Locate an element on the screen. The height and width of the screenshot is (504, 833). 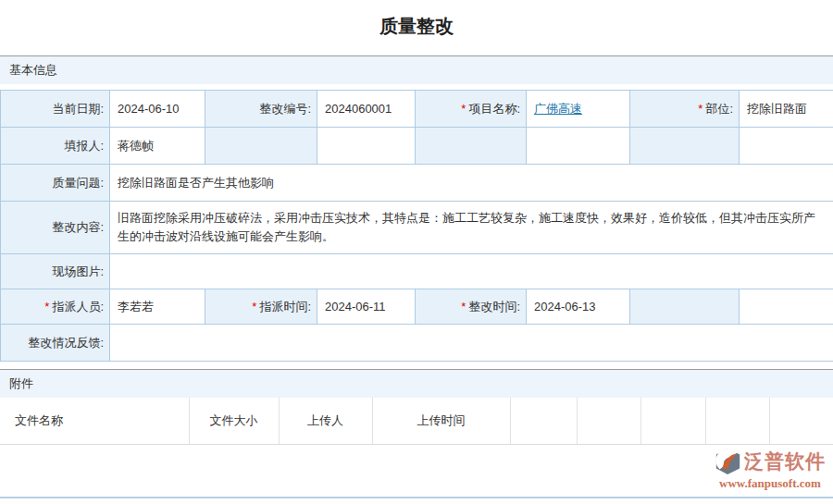
feedback-label: 整改情况反馈: is located at coordinates (56, 343).